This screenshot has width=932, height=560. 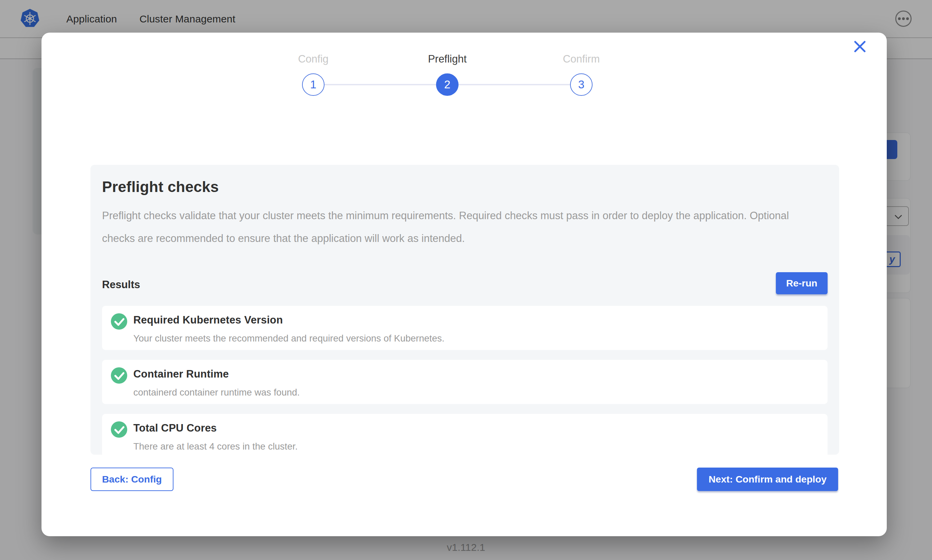 What do you see at coordinates (313, 74) in the screenshot?
I see `step-config: Config 1` at bounding box center [313, 74].